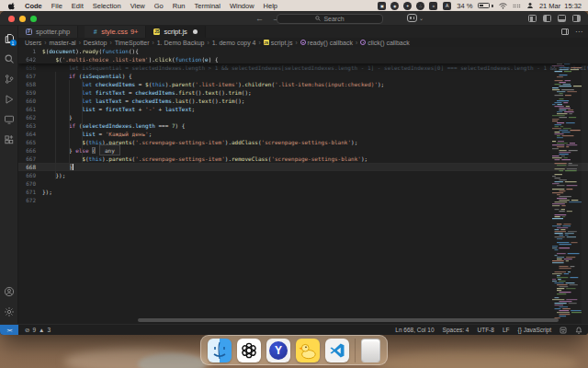  Describe the element at coordinates (303, 68) in the screenshot. I see `code-line: 656 let isSequential = selectedIndexes.l…` at that location.